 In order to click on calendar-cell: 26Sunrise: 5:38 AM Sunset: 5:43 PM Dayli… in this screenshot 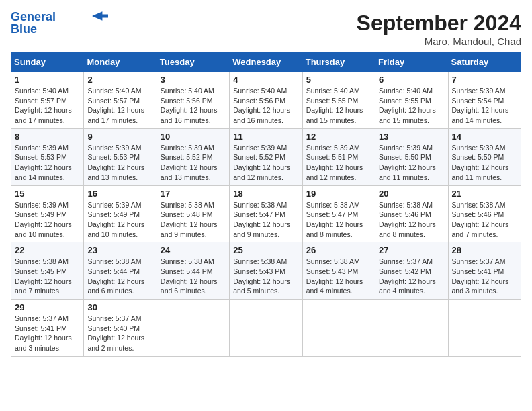, I will do `click(339, 271)`.